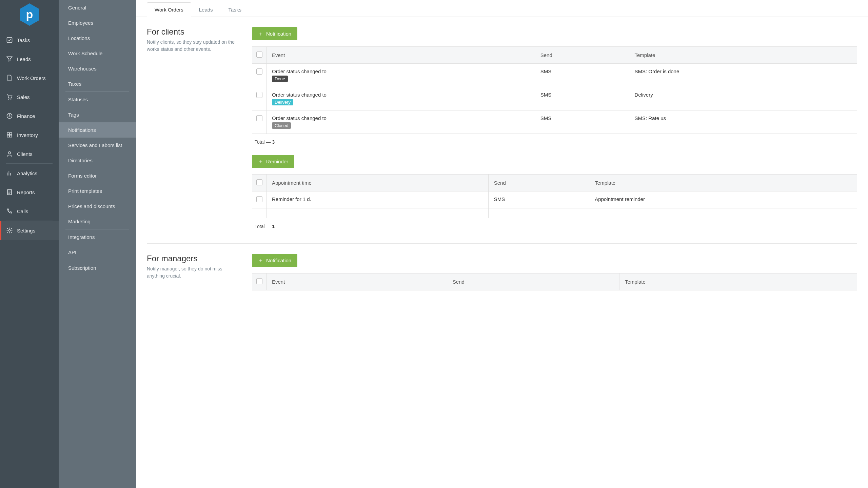 Image resolution: width=868 pixels, height=488 pixels. I want to click on nav-finance: $Finance, so click(29, 116).